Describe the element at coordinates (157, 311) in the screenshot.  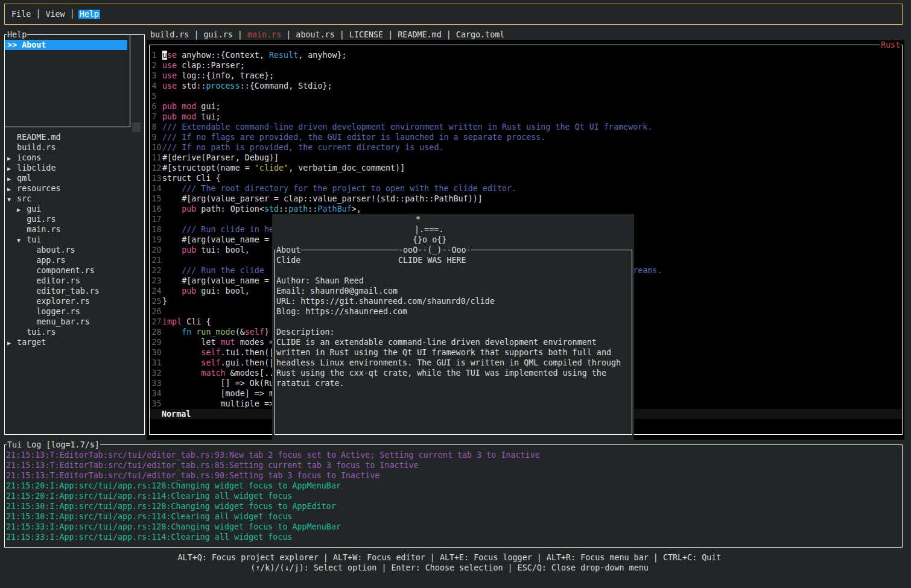
I see `line-number: 26` at that location.